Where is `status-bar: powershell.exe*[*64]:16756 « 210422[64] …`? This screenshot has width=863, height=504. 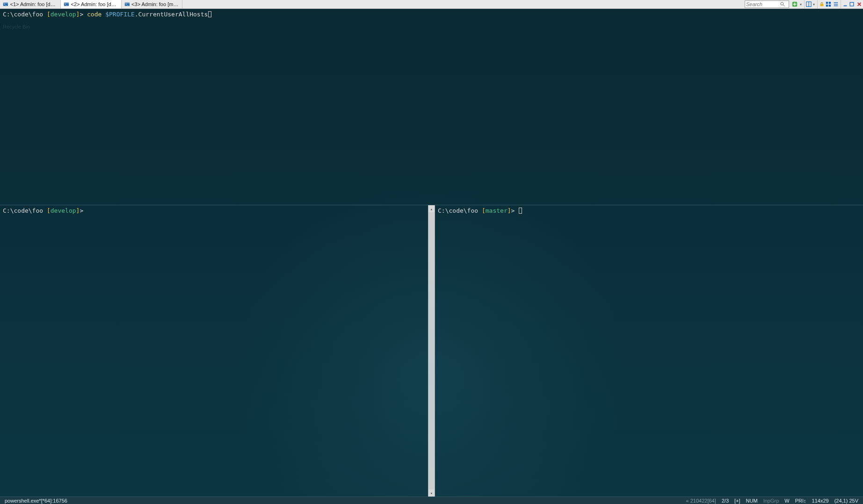 status-bar: powershell.exe*[*64]:16756 « 210422[64] … is located at coordinates (431, 500).